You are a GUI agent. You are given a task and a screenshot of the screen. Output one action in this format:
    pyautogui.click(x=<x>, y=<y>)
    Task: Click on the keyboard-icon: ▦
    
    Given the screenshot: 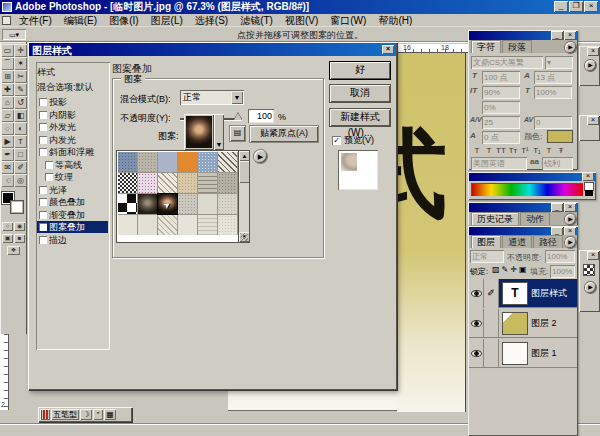 What is the action you would take?
    pyautogui.click(x=110, y=414)
    